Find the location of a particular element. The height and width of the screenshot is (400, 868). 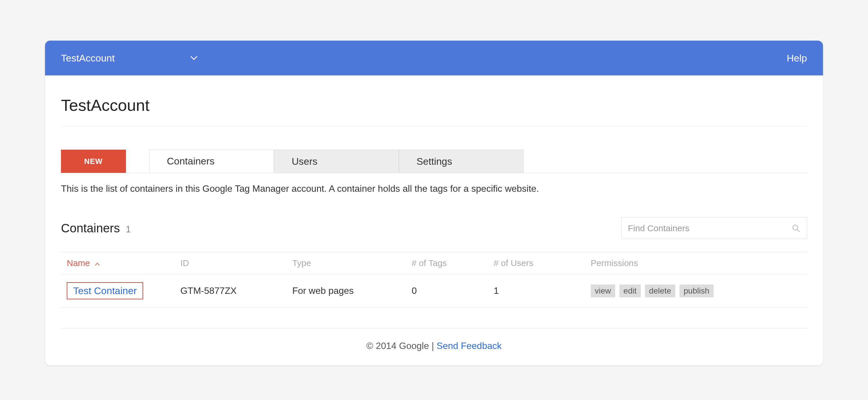

container-link: Test Container is located at coordinates (105, 291).